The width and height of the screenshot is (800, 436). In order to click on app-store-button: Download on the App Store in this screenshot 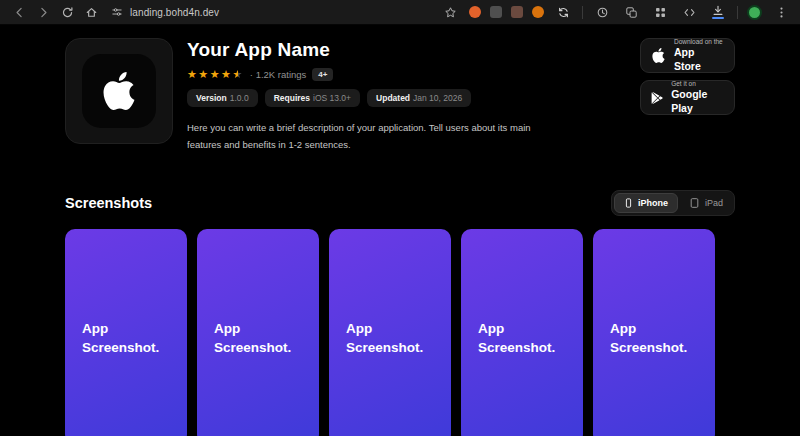, I will do `click(688, 56)`.